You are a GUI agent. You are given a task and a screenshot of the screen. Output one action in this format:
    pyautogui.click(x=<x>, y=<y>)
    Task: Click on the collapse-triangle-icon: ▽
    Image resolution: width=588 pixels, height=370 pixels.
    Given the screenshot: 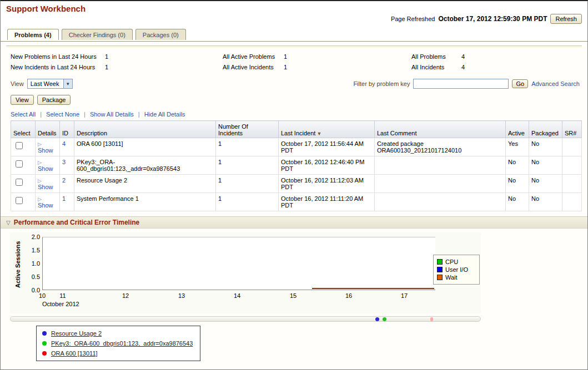 What is the action you would take?
    pyautogui.click(x=8, y=223)
    